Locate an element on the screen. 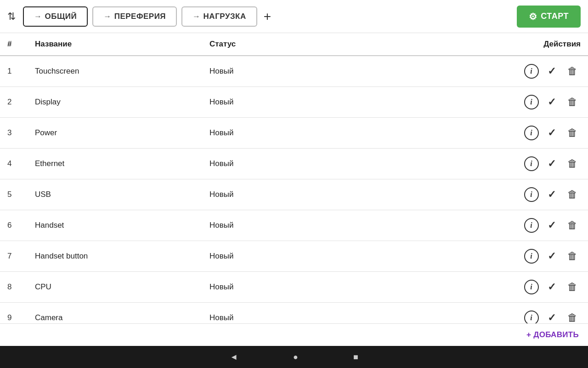  table-header-row: # Название Статус Действия is located at coordinates (294, 44).